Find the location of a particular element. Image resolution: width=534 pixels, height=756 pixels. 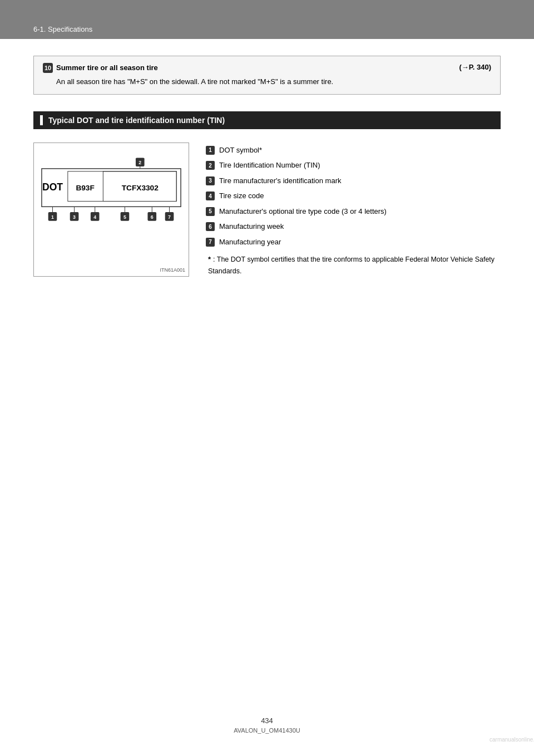

list-text-5: Manufacturer's optional tire type code (… is located at coordinates (360, 212).